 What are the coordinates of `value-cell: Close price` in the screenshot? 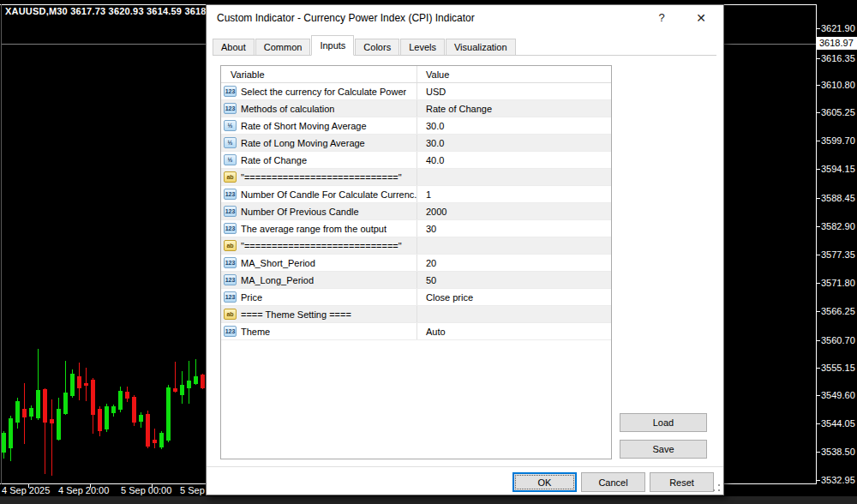 It's located at (514, 297).